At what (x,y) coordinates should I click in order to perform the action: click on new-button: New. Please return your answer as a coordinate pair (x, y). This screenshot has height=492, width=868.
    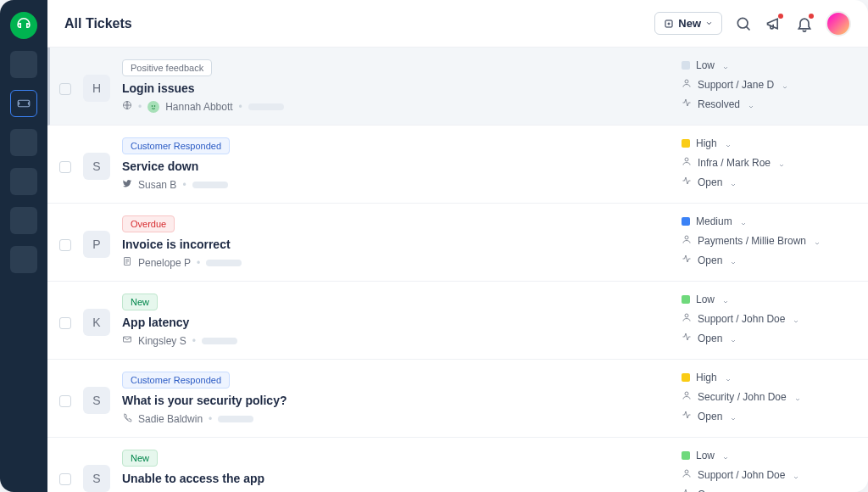
    Looking at the image, I should click on (688, 24).